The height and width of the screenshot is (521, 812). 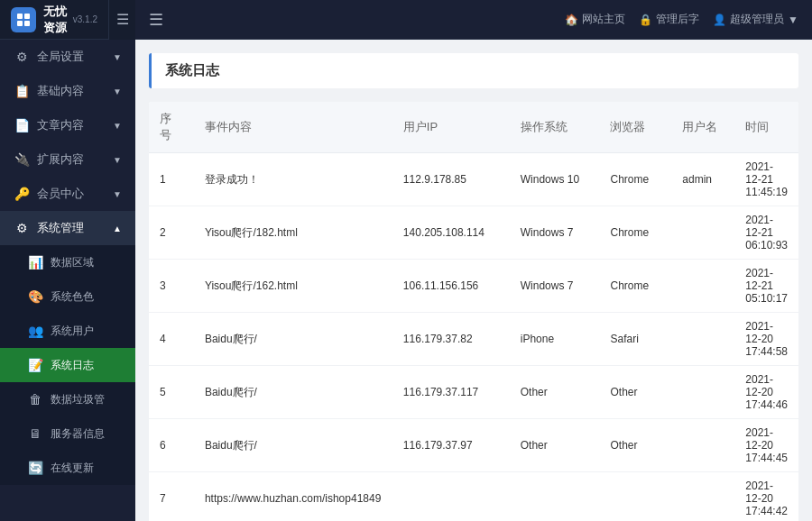 What do you see at coordinates (555, 180) in the screenshot?
I see `cell-os: Windows 10` at bounding box center [555, 180].